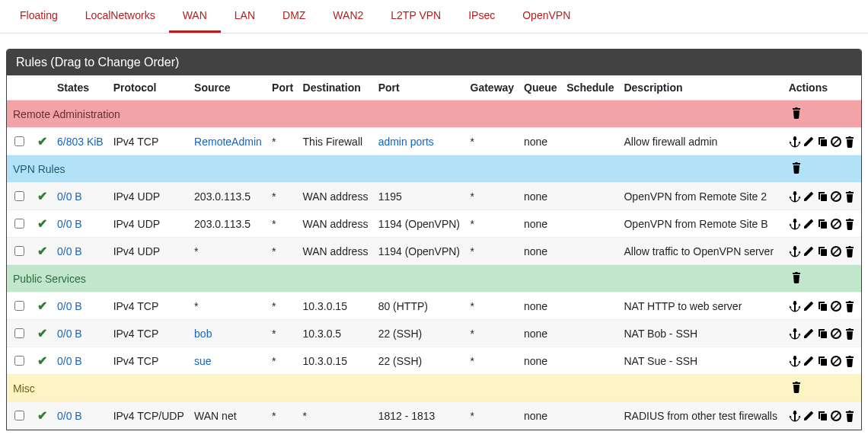 The image size is (868, 438). I want to click on rule-row: ✔0/0 BIPv4 TCP/UDPWAN net**1812 - 1813*n…, so click(434, 416).